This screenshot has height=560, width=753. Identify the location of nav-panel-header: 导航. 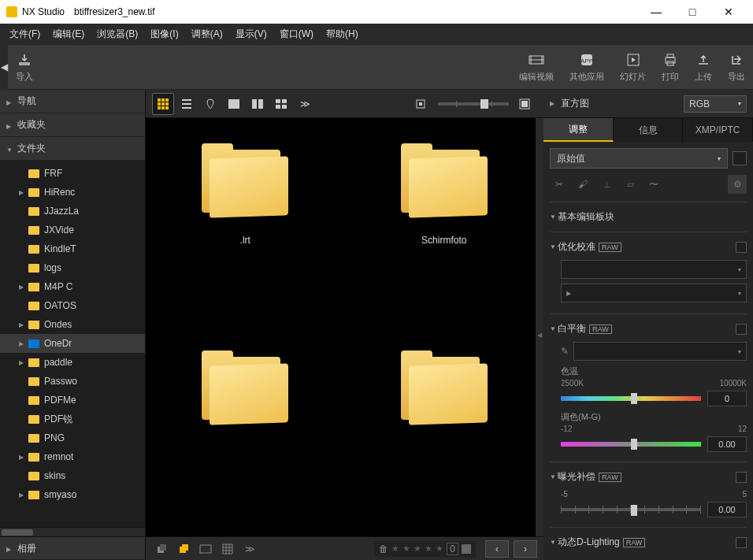
(72, 102).